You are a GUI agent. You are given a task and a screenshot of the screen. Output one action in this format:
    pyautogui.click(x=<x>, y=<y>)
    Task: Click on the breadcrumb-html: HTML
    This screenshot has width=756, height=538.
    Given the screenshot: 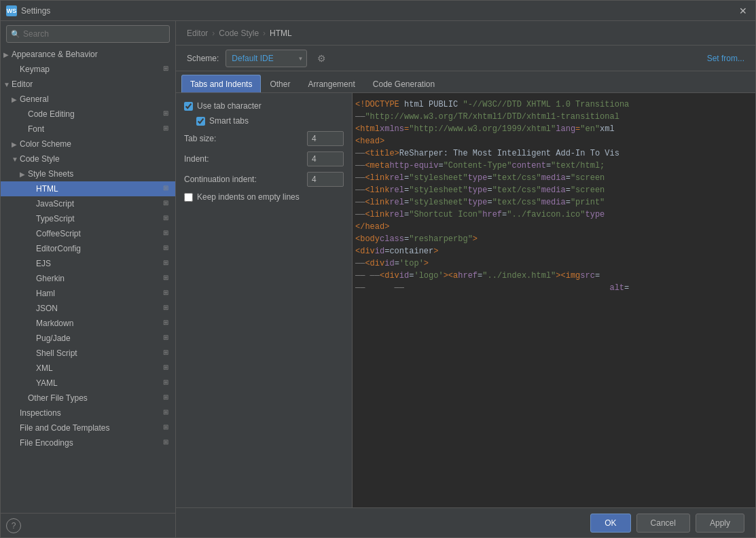 What is the action you would take?
    pyautogui.click(x=281, y=33)
    